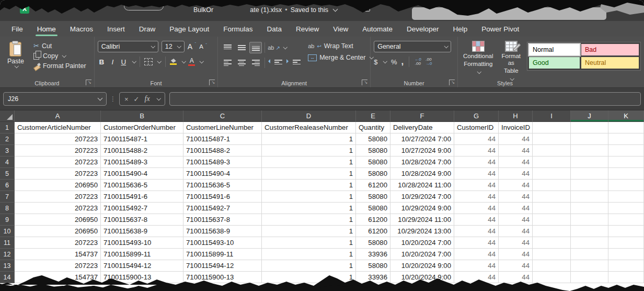 This screenshot has height=291, width=644. What do you see at coordinates (626, 208) in the screenshot?
I see `cell-K8` at bounding box center [626, 208].